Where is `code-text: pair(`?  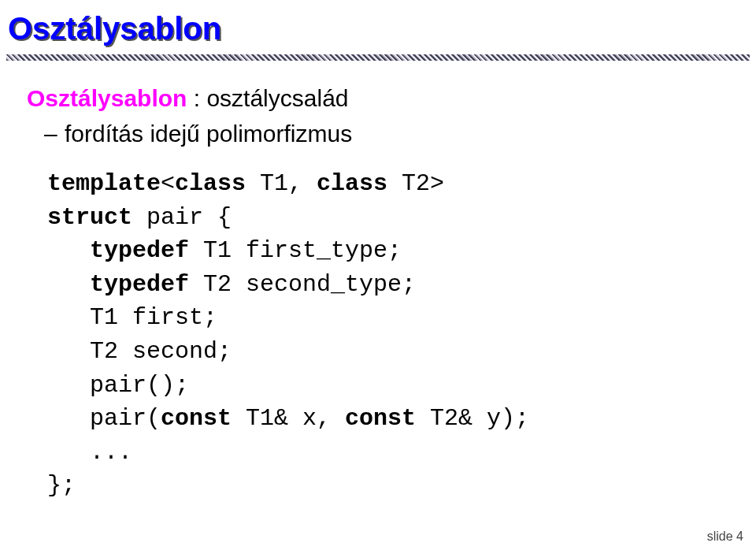 code-text: pair( is located at coordinates (104, 418).